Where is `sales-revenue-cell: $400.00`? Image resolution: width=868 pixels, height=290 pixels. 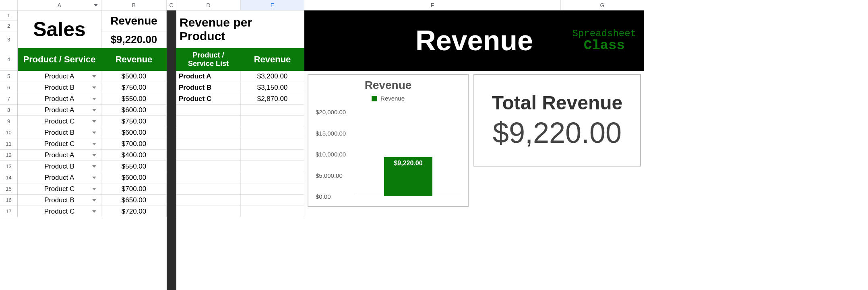
sales-revenue-cell: $400.00 is located at coordinates (134, 155).